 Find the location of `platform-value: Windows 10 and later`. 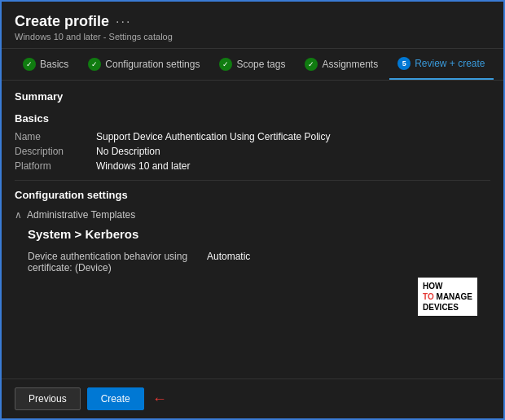

platform-value: Windows 10 and later is located at coordinates (143, 166).